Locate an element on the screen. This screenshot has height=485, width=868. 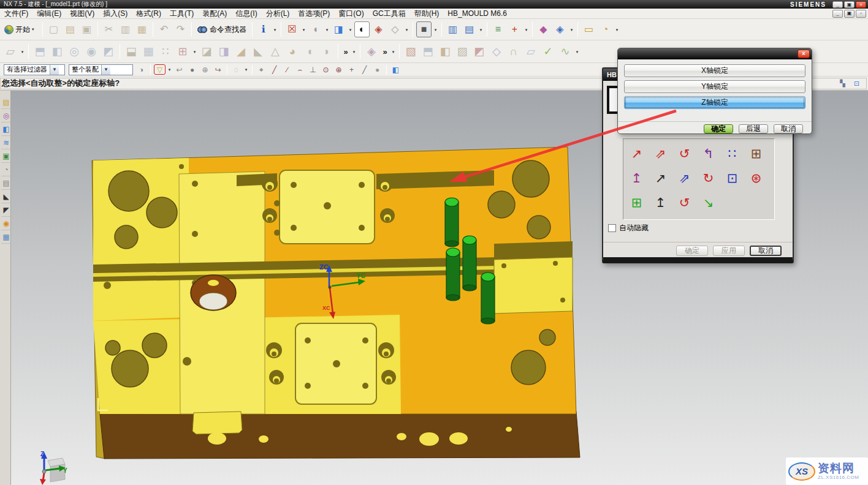
window-pane-icon: ▥ is located at coordinates (452, 29).